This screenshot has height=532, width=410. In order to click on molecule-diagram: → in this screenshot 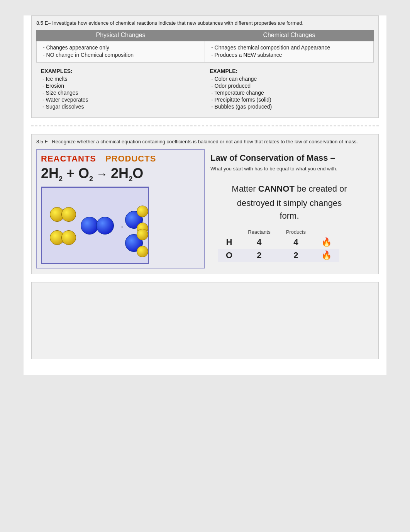, I will do `click(95, 225)`.